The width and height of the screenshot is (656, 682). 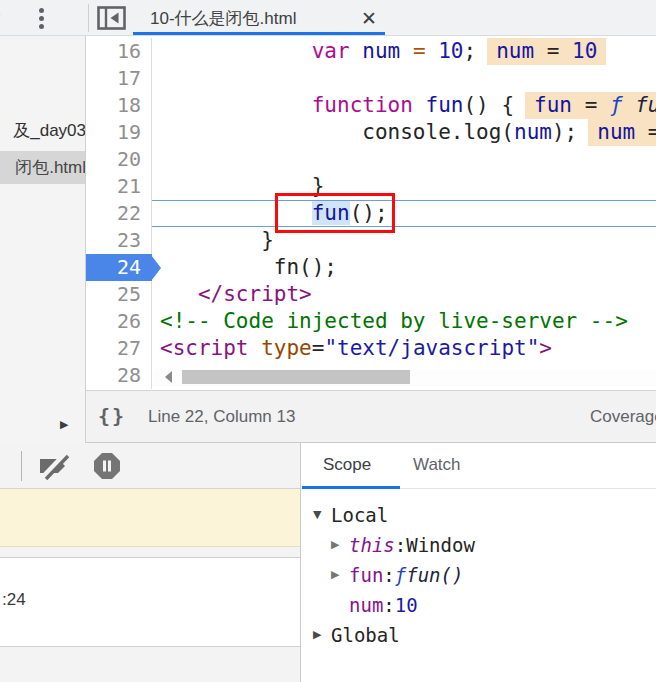 What do you see at coordinates (322, 515) in the screenshot?
I see `expanded-arrow-icon: ▼` at bounding box center [322, 515].